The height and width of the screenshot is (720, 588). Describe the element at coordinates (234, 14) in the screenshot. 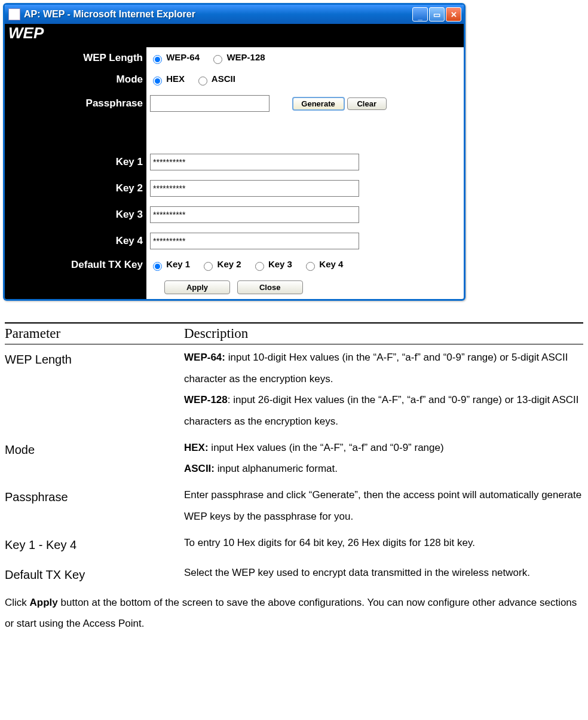

I see `titlebar: AP: WEP - Microsoft Internet Explorer _ …` at that location.